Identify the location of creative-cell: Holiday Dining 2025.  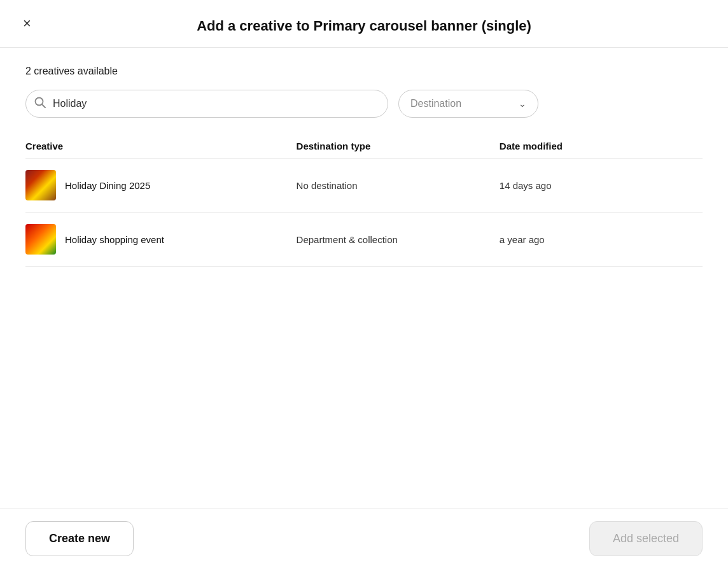
(161, 185).